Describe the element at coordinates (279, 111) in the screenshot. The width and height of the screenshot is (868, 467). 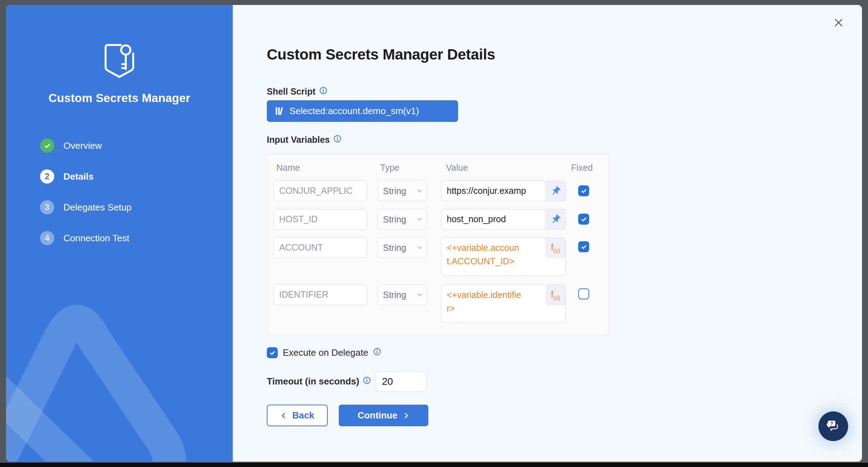
I see `library-icon` at that location.